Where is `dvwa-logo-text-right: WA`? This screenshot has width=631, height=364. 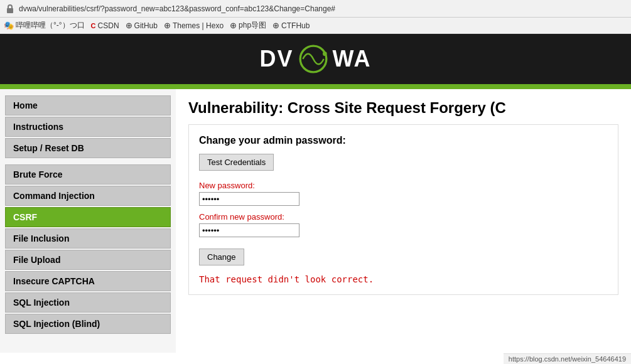 dvwa-logo-text-right: WA is located at coordinates (352, 59).